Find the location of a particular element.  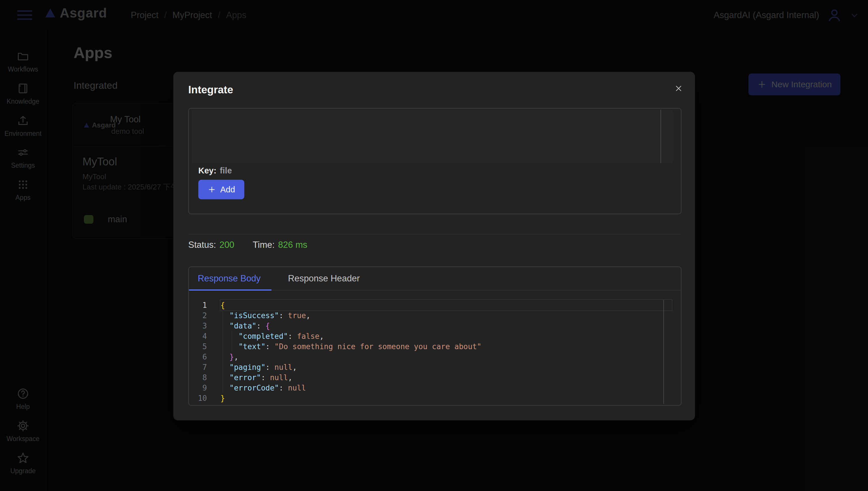

code-line: 2 "isSuccess": true, is located at coordinates (433, 316).